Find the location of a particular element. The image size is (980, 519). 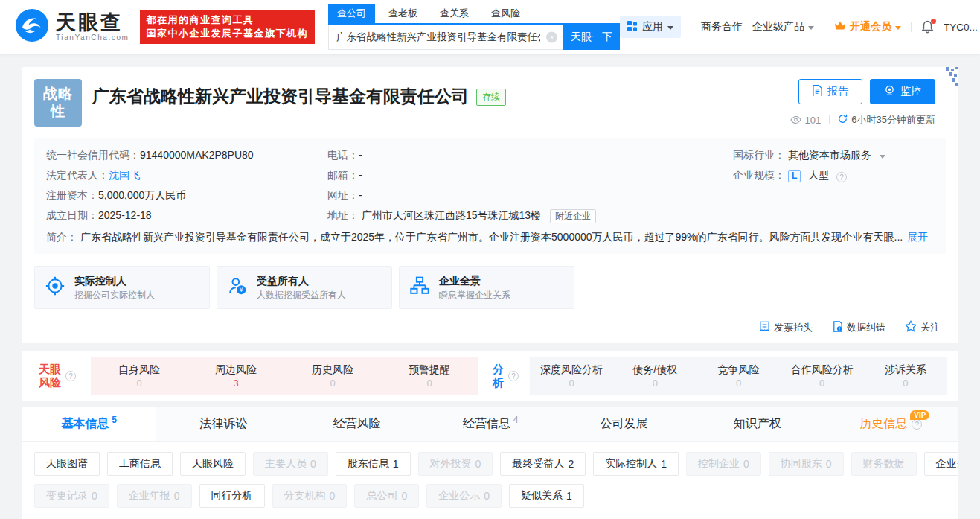

search-box is located at coordinates (446, 37).